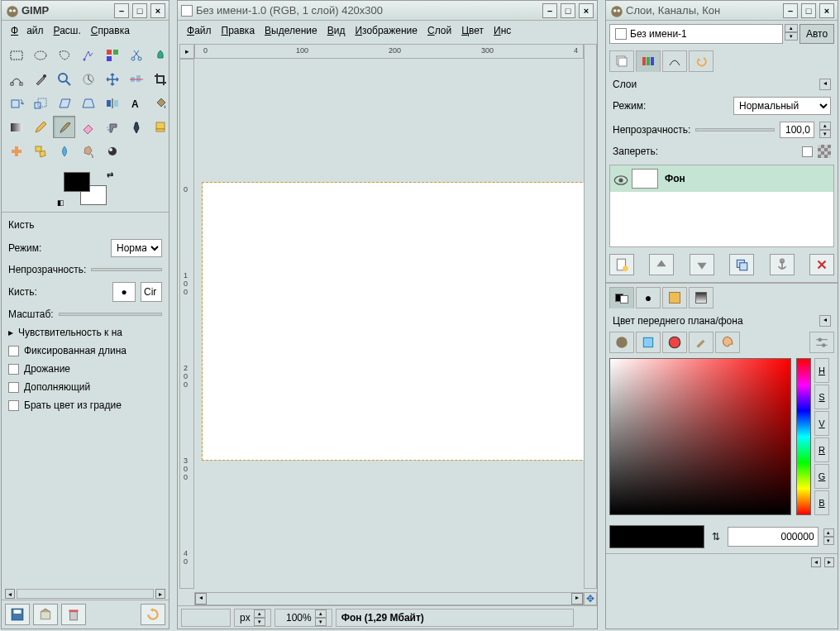 The height and width of the screenshot is (631, 840). I want to click on menu-select: Выделение, so click(291, 31).